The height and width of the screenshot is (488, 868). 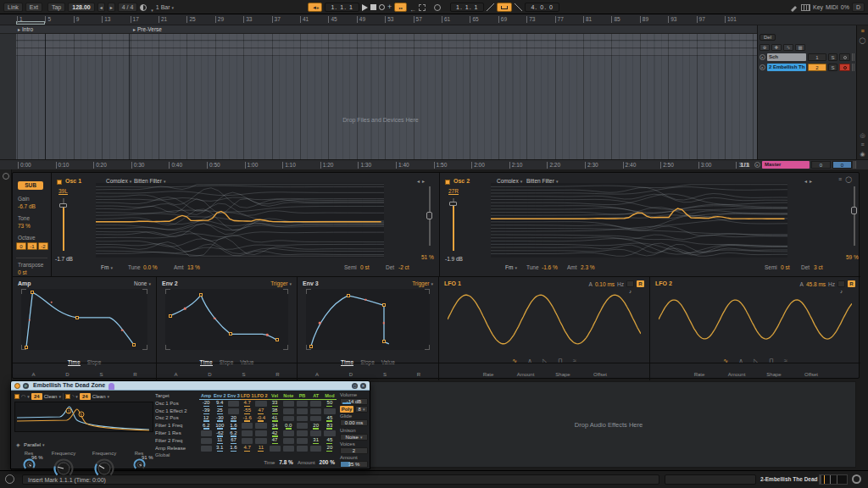 I want to click on loop-start-display: 1. 1. 1, so click(x=467, y=7).